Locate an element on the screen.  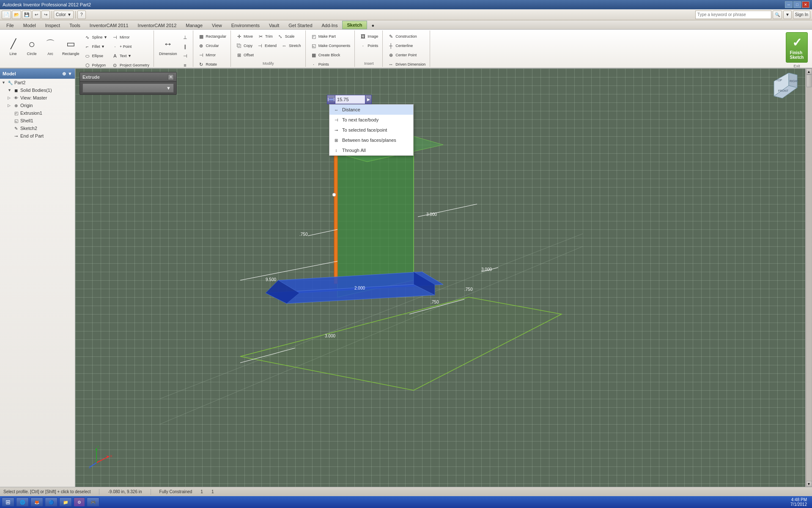
tab-inventorcam2011: InventorCAM 2011 is located at coordinates (109, 25).